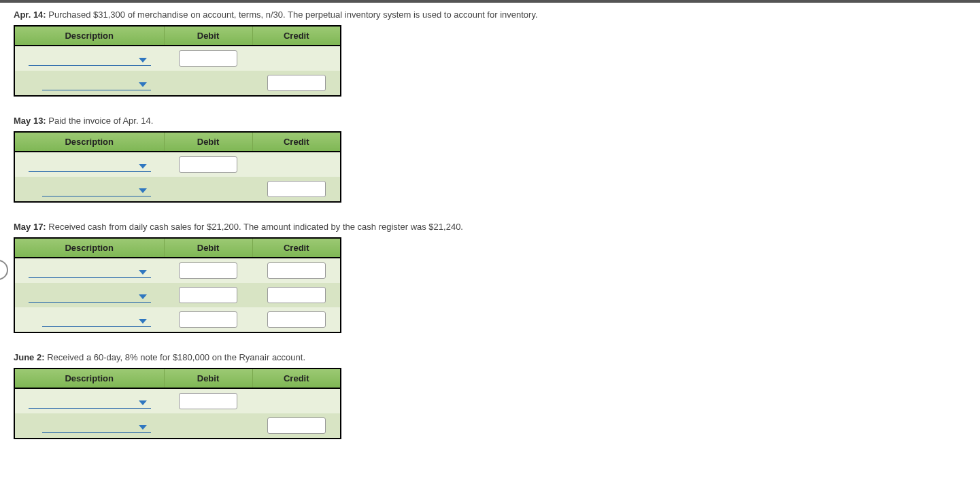 The height and width of the screenshot is (497, 980). I want to click on transaction-text: Received cash from daily cash sales for …, so click(254, 227).